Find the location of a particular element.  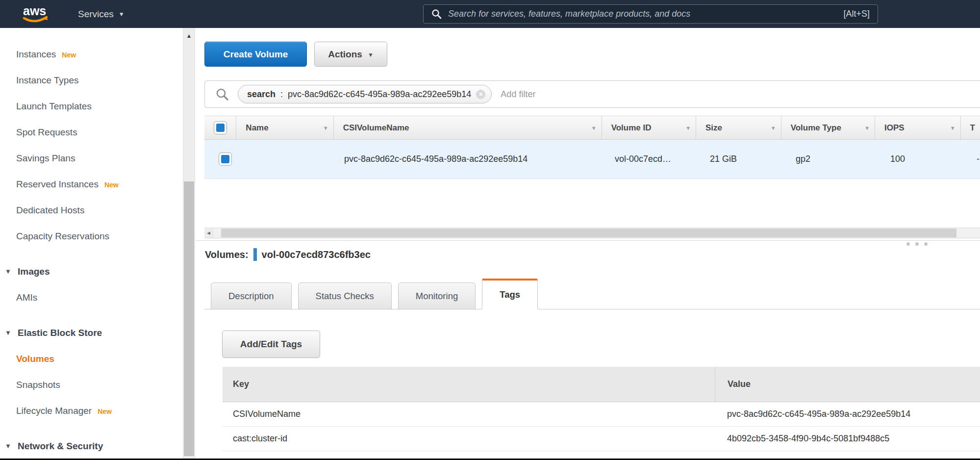

sidebar-item-savings-plans: Savings Plans is located at coordinates (91, 158).